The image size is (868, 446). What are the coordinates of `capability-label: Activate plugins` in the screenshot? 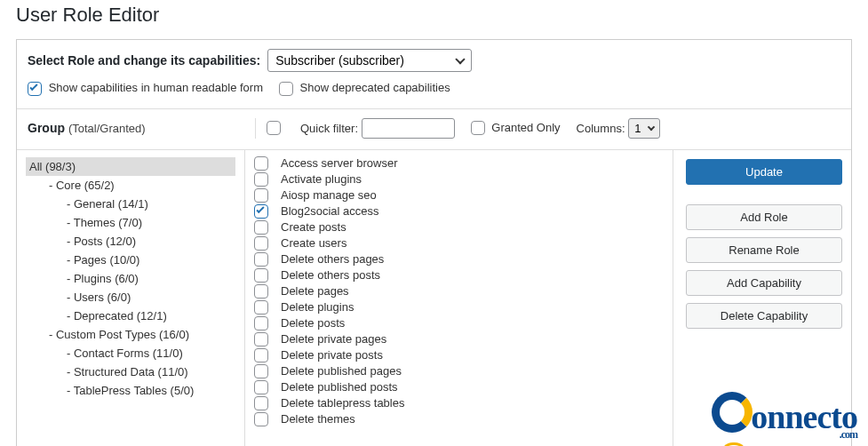 It's located at (322, 179).